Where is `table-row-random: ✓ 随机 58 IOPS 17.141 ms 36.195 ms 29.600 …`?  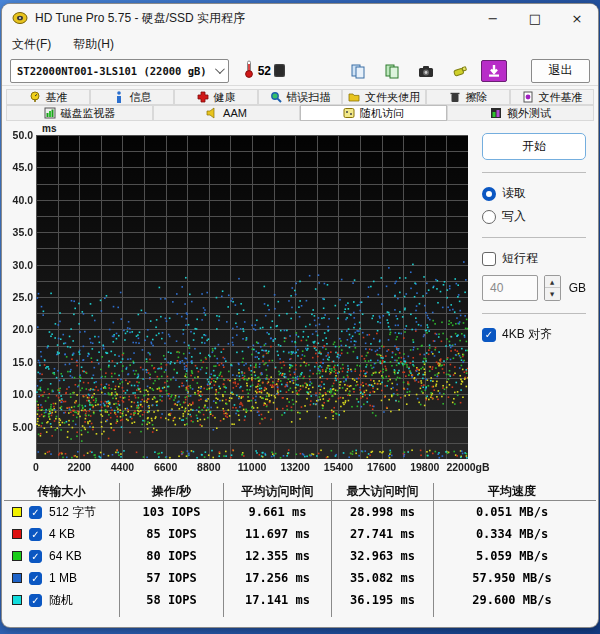 table-row-random: ✓ 随机 58 IOPS 17.141 ms 36.195 ms 29.600 … is located at coordinates (300, 600).